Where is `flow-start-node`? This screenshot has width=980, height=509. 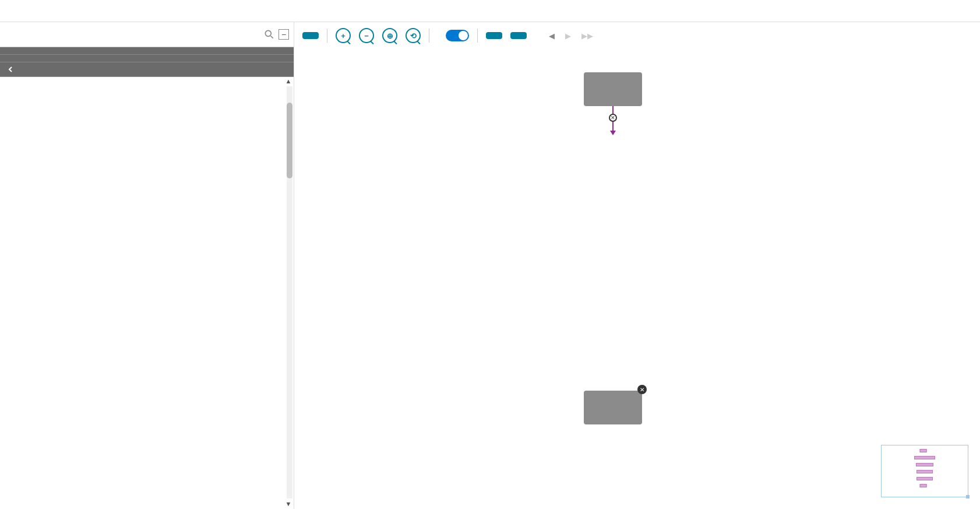
flow-start-node is located at coordinates (613, 89).